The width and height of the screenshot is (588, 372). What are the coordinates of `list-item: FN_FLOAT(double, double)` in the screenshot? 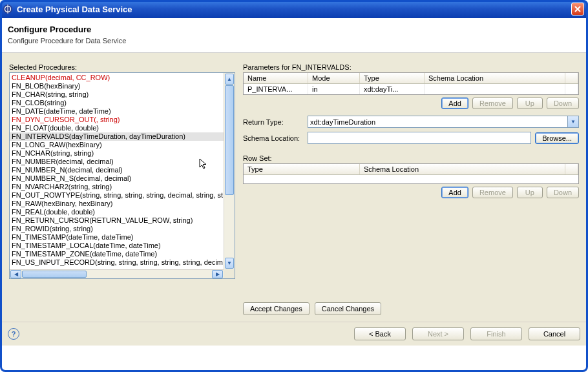 It's located at (122, 128).